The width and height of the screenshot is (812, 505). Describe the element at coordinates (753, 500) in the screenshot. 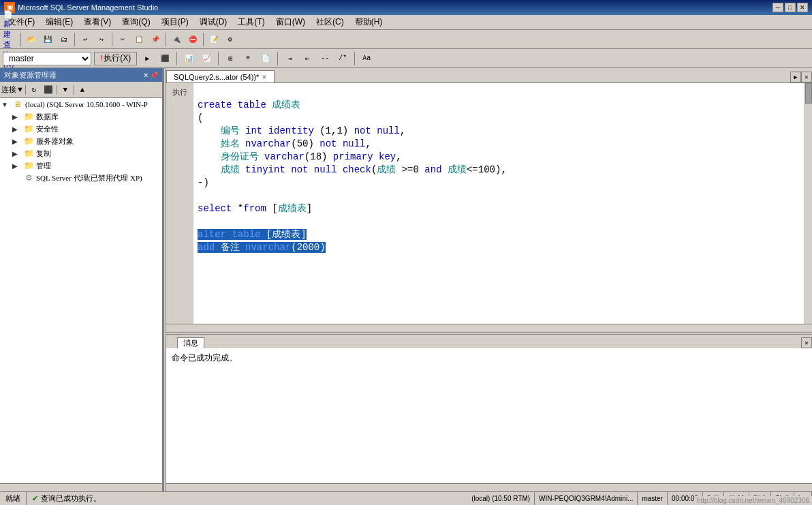

I see `watermark-url: http://blog.csdn.net/weixin_46902306` at that location.